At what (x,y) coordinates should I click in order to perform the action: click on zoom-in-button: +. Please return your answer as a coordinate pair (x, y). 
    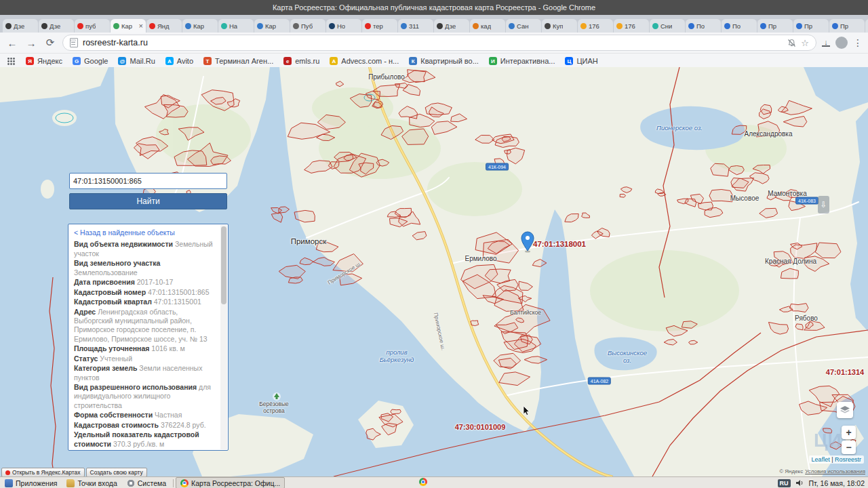
    Looking at the image, I should click on (849, 432).